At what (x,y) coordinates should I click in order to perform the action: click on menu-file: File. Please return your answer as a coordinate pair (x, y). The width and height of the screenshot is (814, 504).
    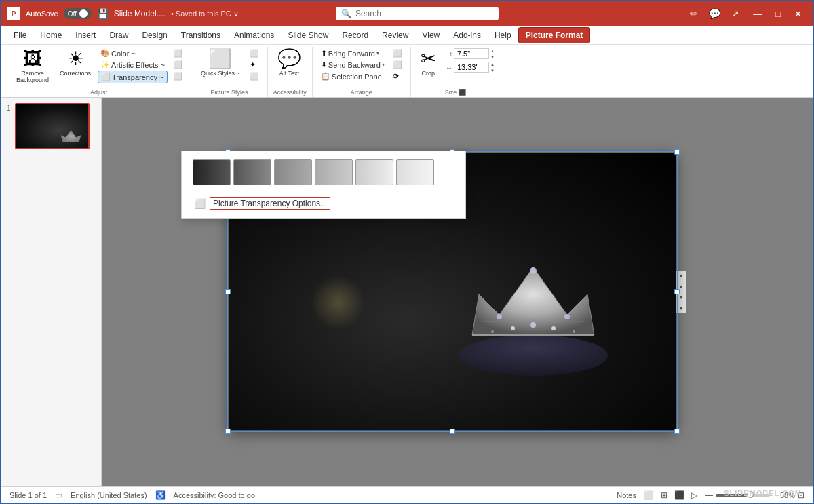
    Looking at the image, I should click on (20, 35).